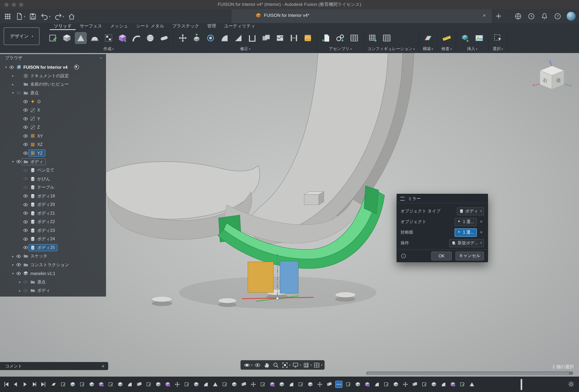  I want to click on new-document-tab-button, so click(499, 16).